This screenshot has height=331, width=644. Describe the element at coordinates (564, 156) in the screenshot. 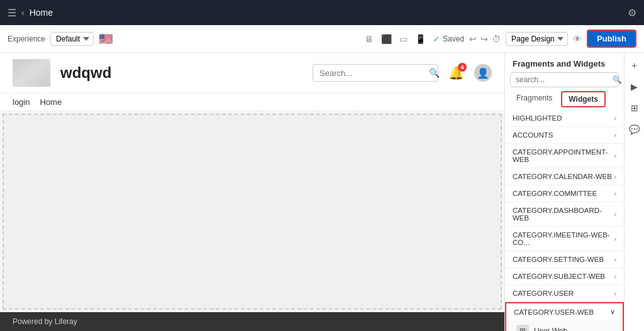

I see `category-label: CATEGORY.APPOINTMENT-WEB` at that location.